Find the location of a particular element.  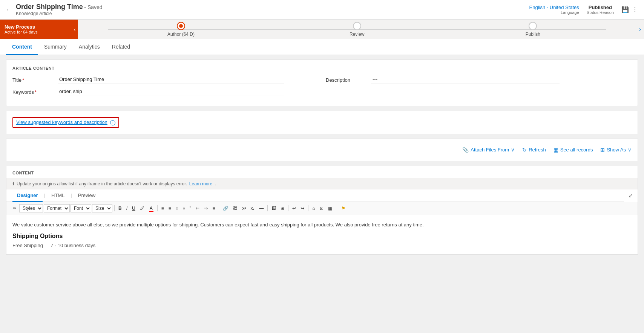

tab-content: Content is located at coordinates (22, 47).